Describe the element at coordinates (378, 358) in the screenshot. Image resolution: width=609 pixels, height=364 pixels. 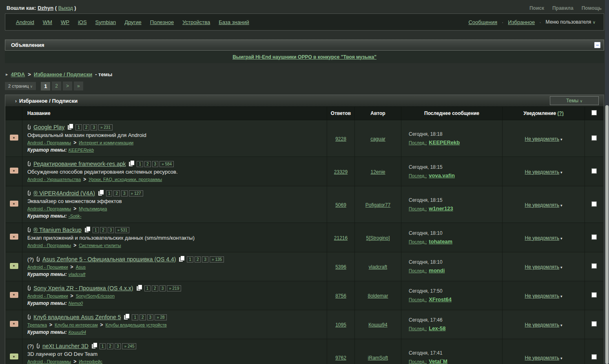
I see `topic-author-link: iRamSoft` at that location.